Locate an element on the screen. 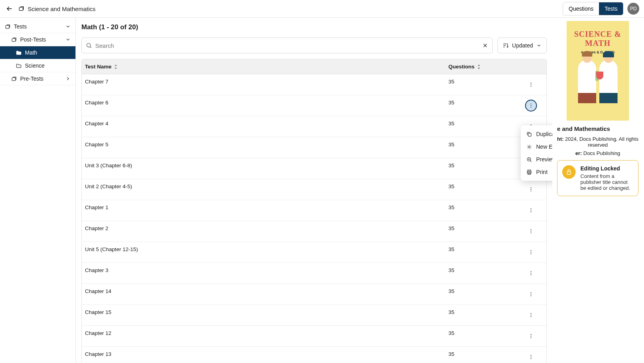 The height and width of the screenshot is (363, 644). menu-new-exam: New Exam is located at coordinates (537, 147).